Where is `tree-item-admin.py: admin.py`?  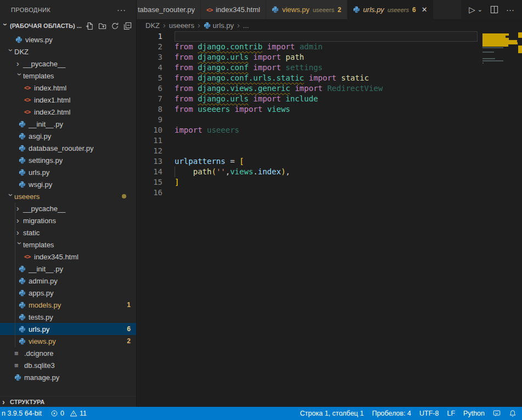 tree-item-admin.py: admin.py is located at coordinates (68, 281).